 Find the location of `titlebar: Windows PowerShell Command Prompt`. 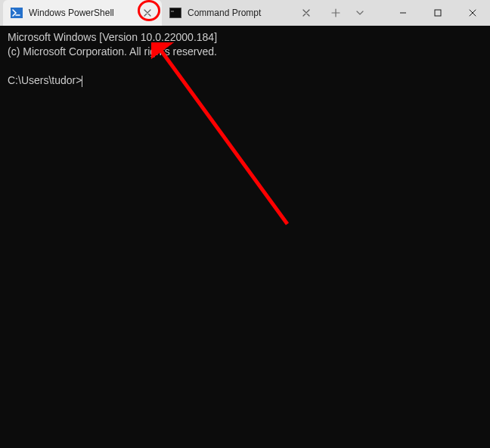

titlebar: Windows PowerShell Command Prompt is located at coordinates (245, 13).